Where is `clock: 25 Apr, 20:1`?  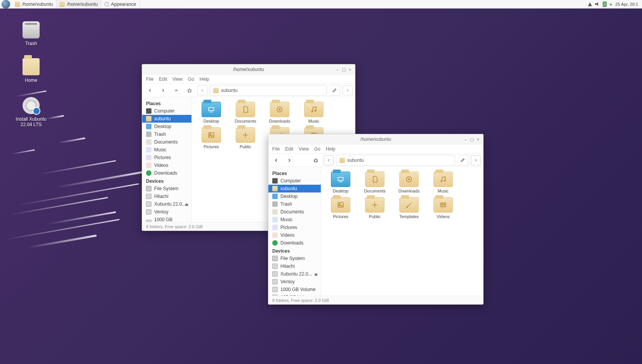
clock: 25 Apr, 20:1 is located at coordinates (627, 4).